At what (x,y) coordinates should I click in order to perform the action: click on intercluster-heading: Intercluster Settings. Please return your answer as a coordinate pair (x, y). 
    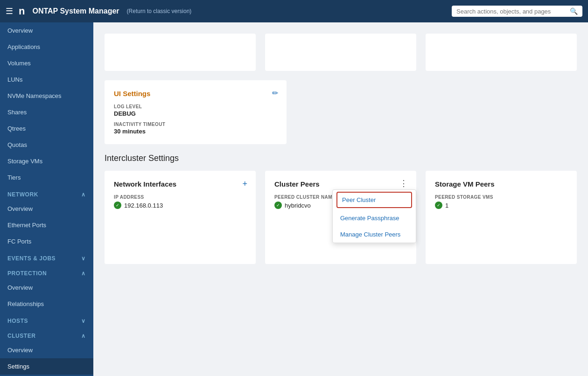
    Looking at the image, I should click on (341, 159).